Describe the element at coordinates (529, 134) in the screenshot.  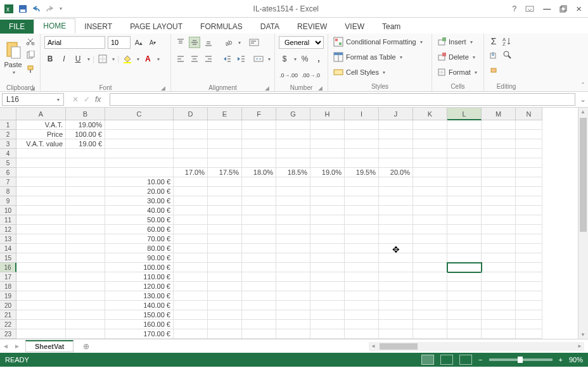
I see `cell-N2` at that location.